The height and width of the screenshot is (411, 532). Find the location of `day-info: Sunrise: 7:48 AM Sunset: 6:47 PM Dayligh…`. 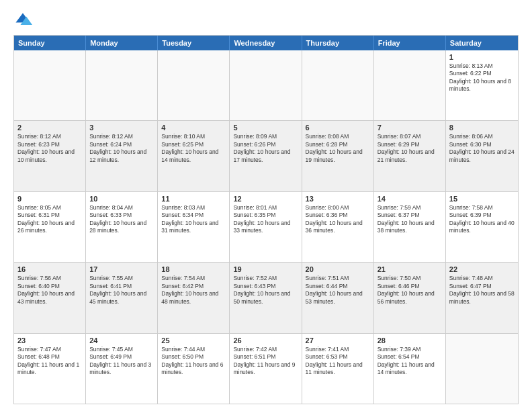

day-info: Sunrise: 7:48 AM Sunset: 6:47 PM Dayligh… is located at coordinates (482, 290).